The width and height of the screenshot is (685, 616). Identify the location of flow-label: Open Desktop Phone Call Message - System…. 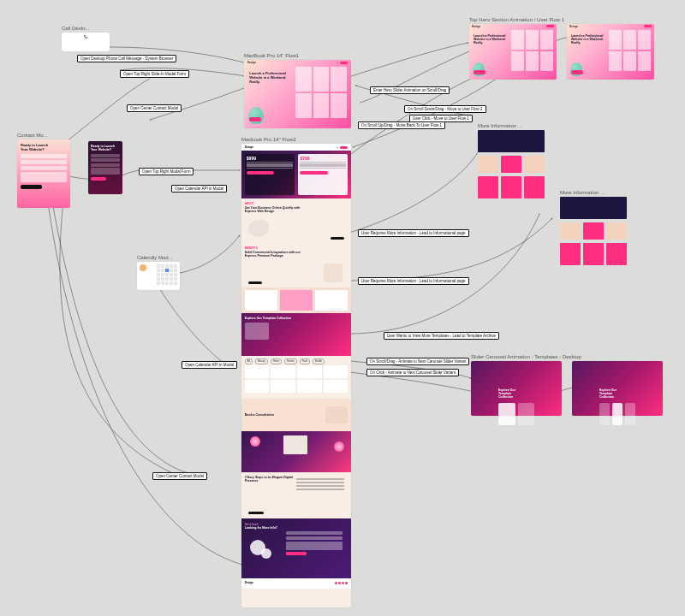
(127, 58).